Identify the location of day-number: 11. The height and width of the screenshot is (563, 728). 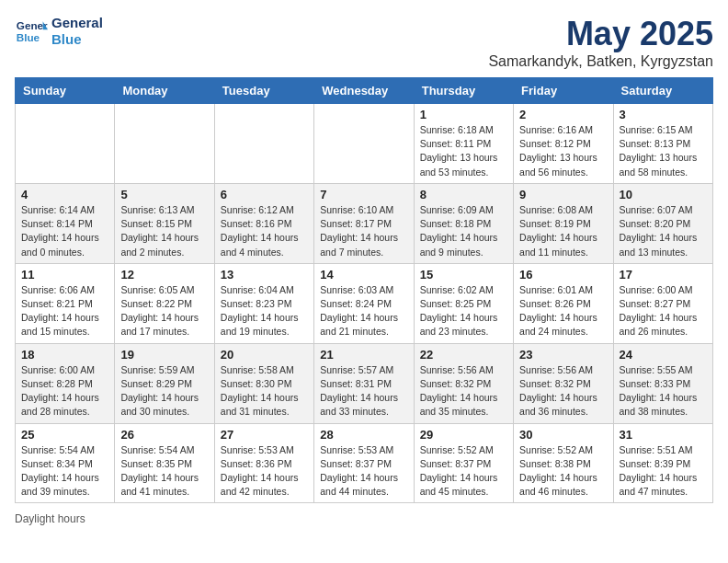
(64, 274).